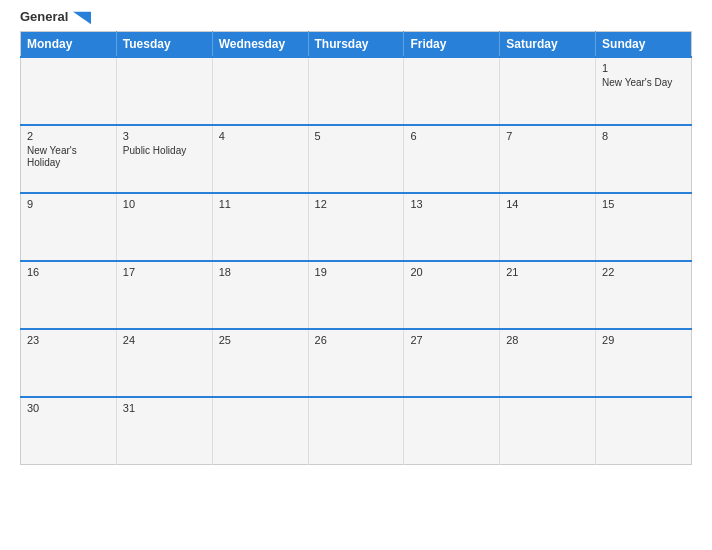  What do you see at coordinates (356, 159) in the screenshot?
I see `week-row-2: 2New Year's Holiday3Public Holiday45678` at bounding box center [356, 159].